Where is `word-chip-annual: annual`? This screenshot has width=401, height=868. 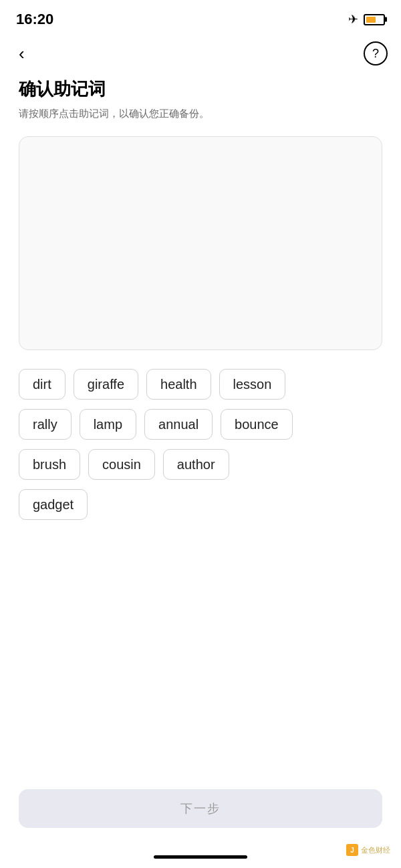 word-chip-annual: annual is located at coordinates (178, 424).